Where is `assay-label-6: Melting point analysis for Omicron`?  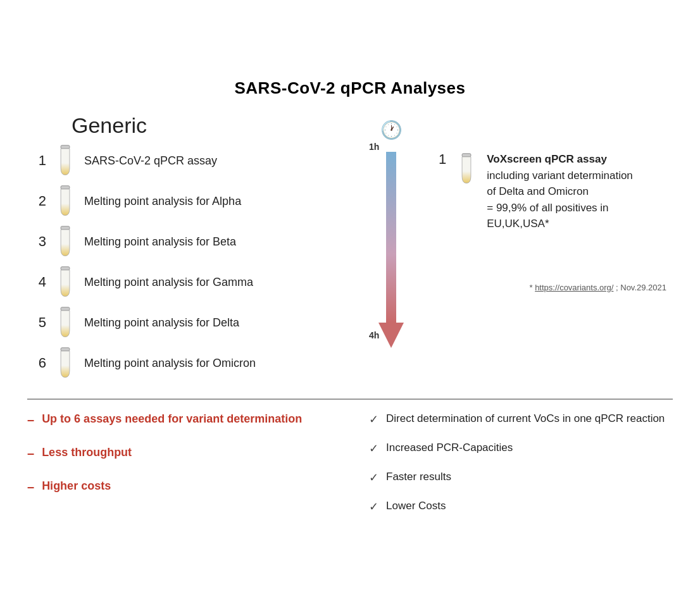
assay-label-6: Melting point analysis for Omicron is located at coordinates (170, 363).